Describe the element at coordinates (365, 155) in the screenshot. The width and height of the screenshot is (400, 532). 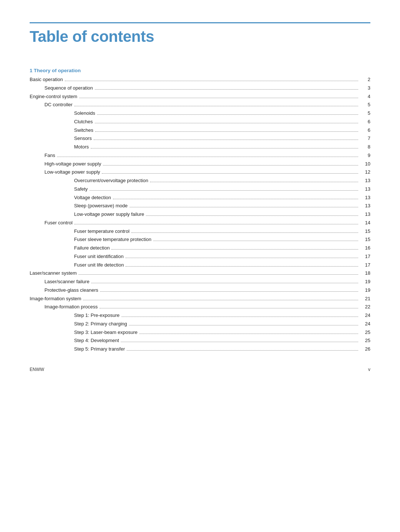
I see `toc-page: 9` at that location.